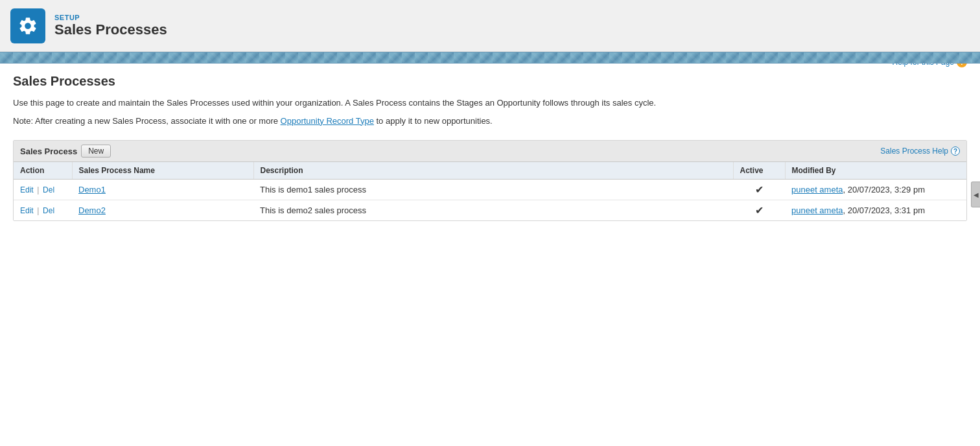  I want to click on modified-by-cell-0: puneet ameta, 20/07/2023, 3:29 pm, so click(876, 190).